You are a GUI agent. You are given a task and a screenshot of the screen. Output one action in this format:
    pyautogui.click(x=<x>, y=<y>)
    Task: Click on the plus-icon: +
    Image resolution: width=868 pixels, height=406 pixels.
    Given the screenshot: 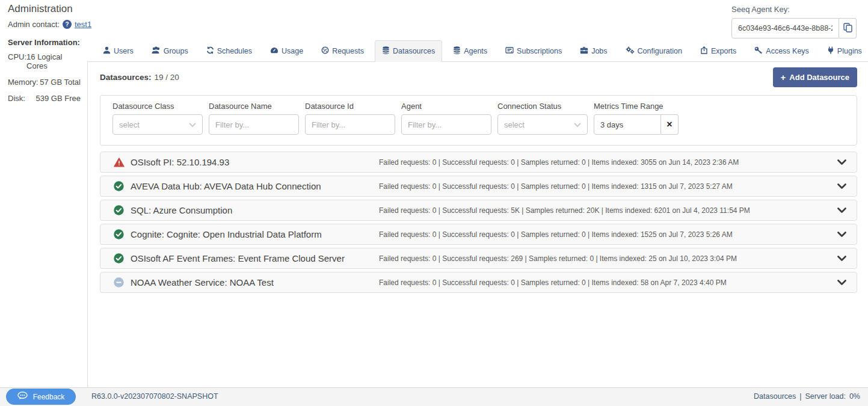 What is the action you would take?
    pyautogui.click(x=783, y=78)
    